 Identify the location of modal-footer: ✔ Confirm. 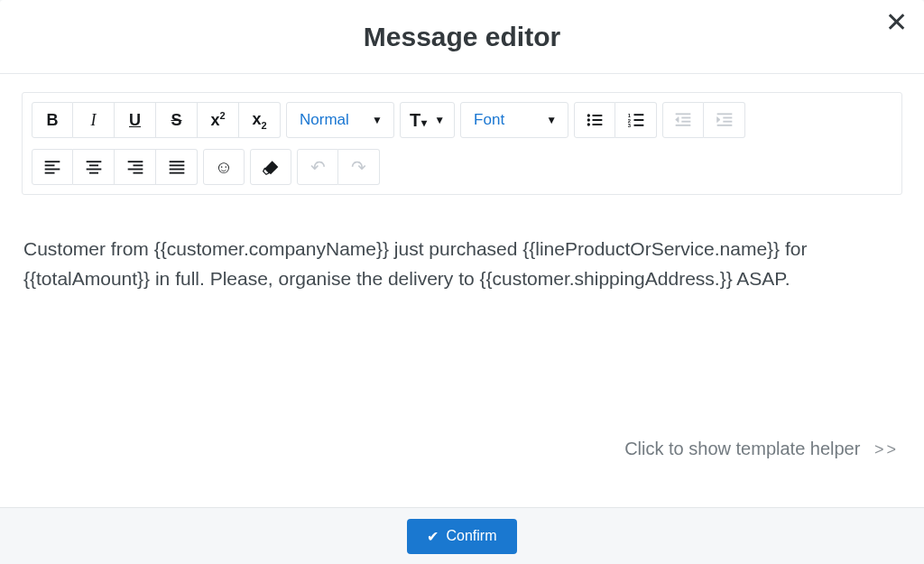
(462, 536).